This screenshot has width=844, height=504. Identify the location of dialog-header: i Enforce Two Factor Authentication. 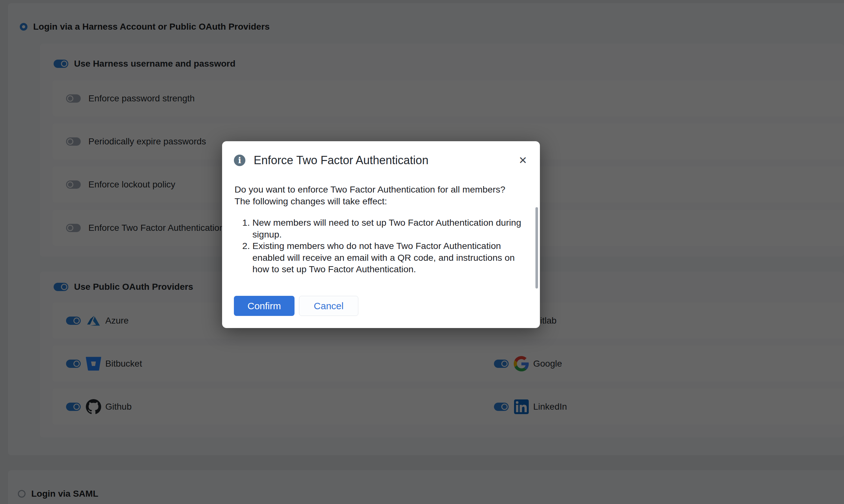
(369, 160).